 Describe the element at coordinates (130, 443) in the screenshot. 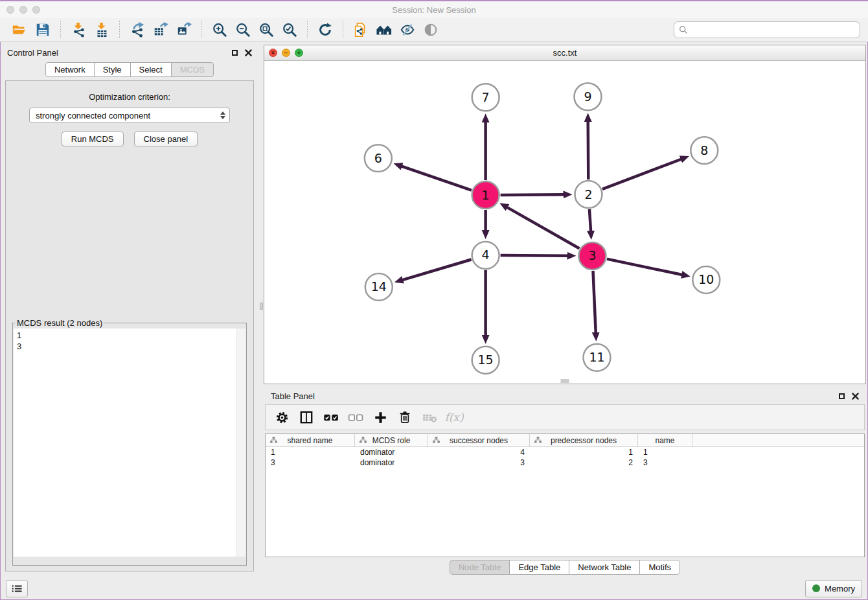

I see `mcds-result-area: 13` at that location.